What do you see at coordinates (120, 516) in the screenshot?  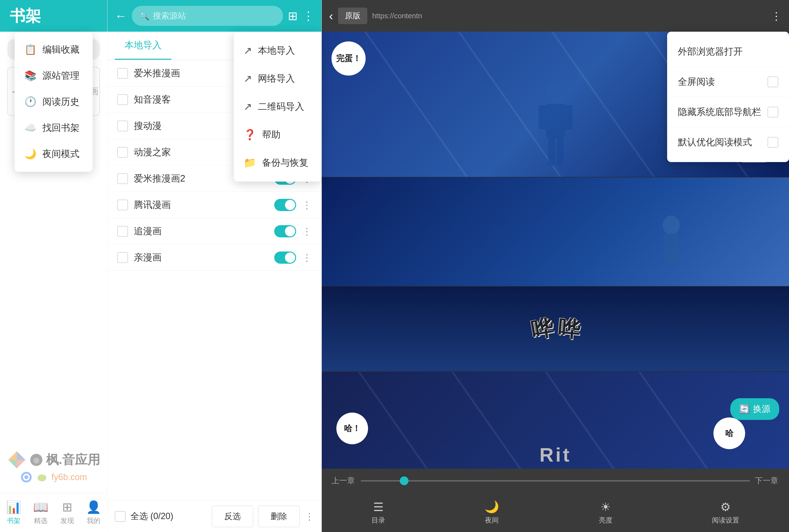 I see `select-all-checkbox` at bounding box center [120, 516].